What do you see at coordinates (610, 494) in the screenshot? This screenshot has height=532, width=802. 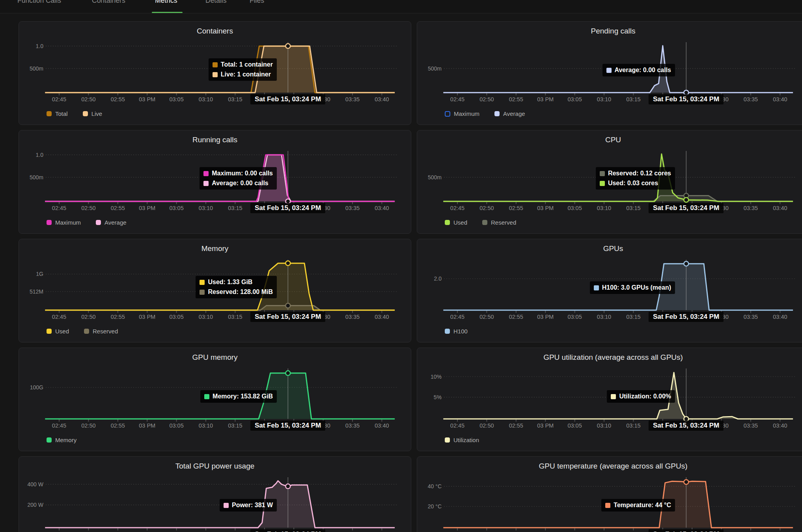 I see `chart-card-gpu-temperature: GPU temperature (average across all GPUs…` at bounding box center [610, 494].